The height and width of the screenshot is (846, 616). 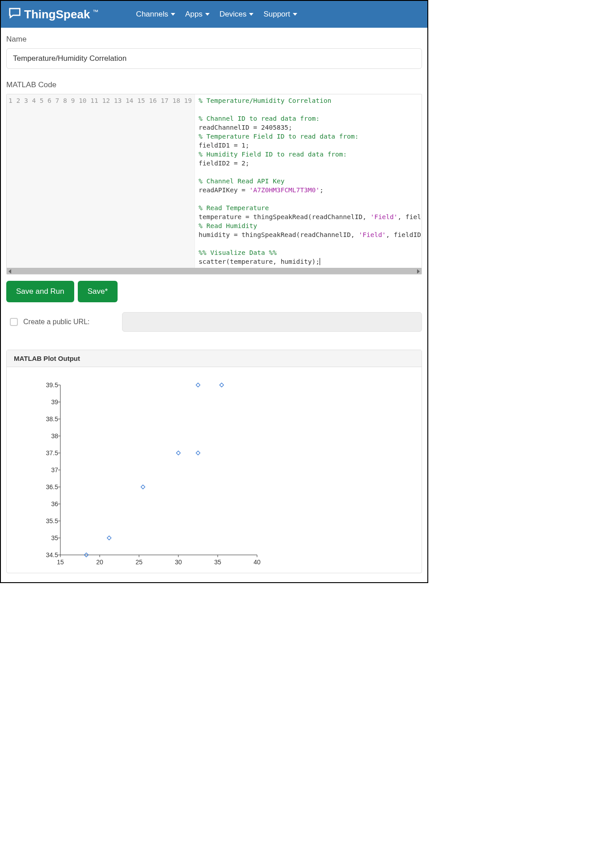 What do you see at coordinates (216, 14) in the screenshot?
I see `nav-items: Channels Apps Devices Support` at bounding box center [216, 14].